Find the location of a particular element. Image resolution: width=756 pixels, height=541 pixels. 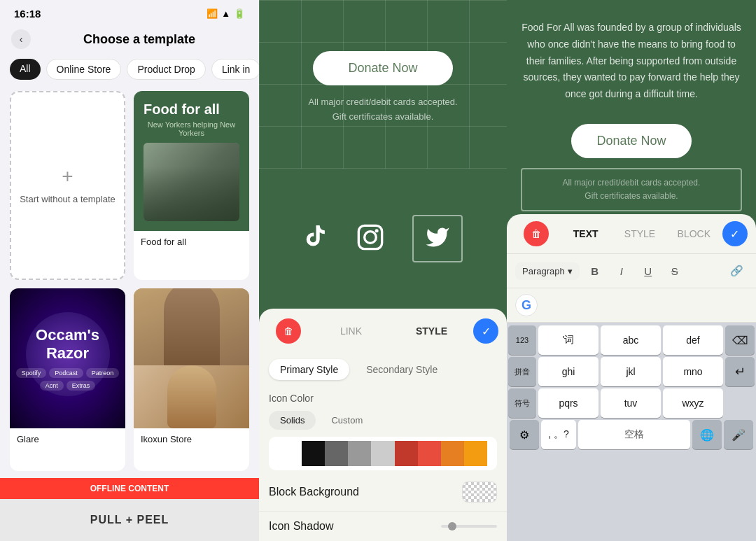

solids-custom-row: Solids Custom is located at coordinates (383, 420).